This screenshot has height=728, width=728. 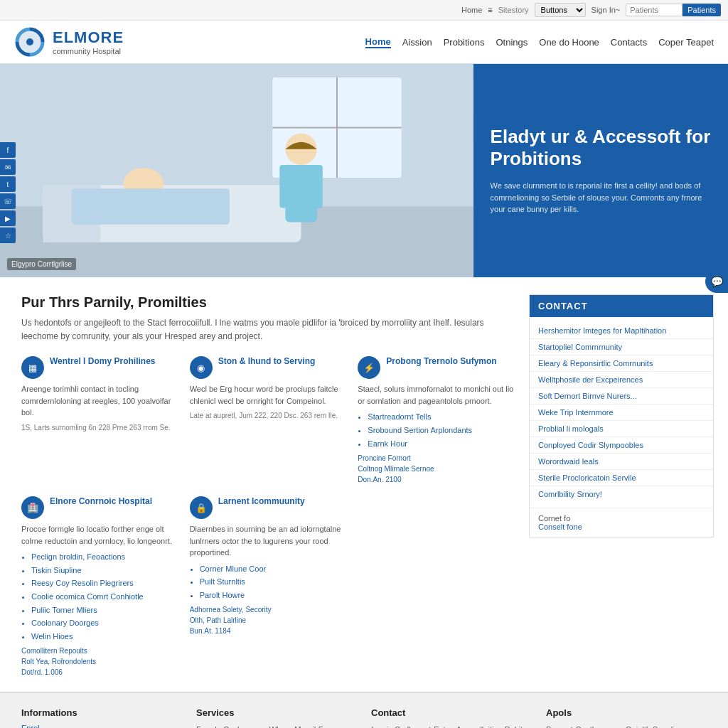 What do you see at coordinates (653, 727) in the screenshot?
I see `footer-text: Quinlth Sooolin` at bounding box center [653, 727].